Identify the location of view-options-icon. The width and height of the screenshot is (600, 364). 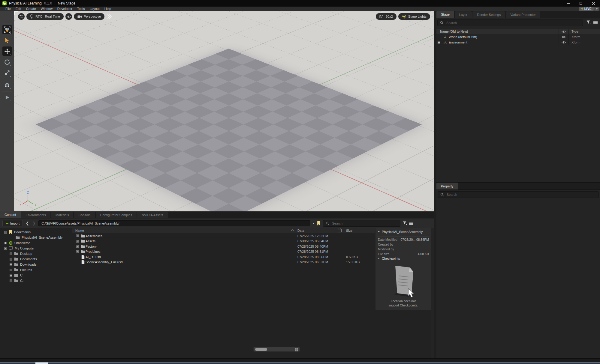
(411, 223).